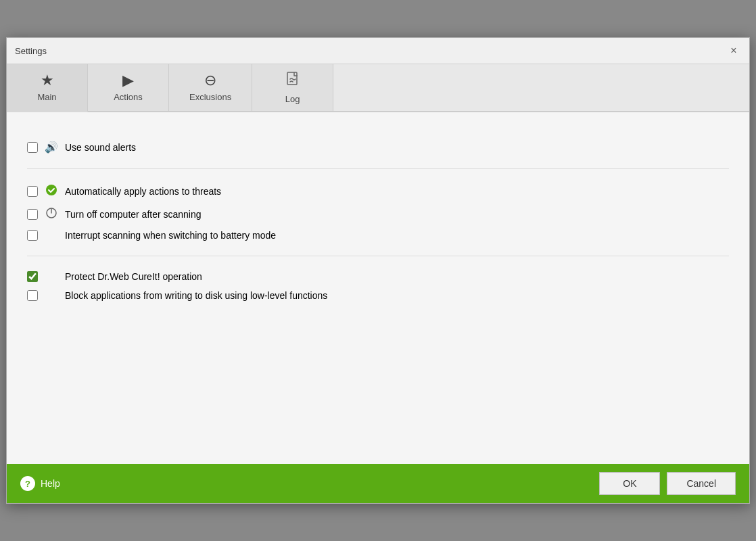 Image resolution: width=756 pixels, height=541 pixels. Describe the element at coordinates (32, 214) in the screenshot. I see `checkbox-turn-off` at that location.